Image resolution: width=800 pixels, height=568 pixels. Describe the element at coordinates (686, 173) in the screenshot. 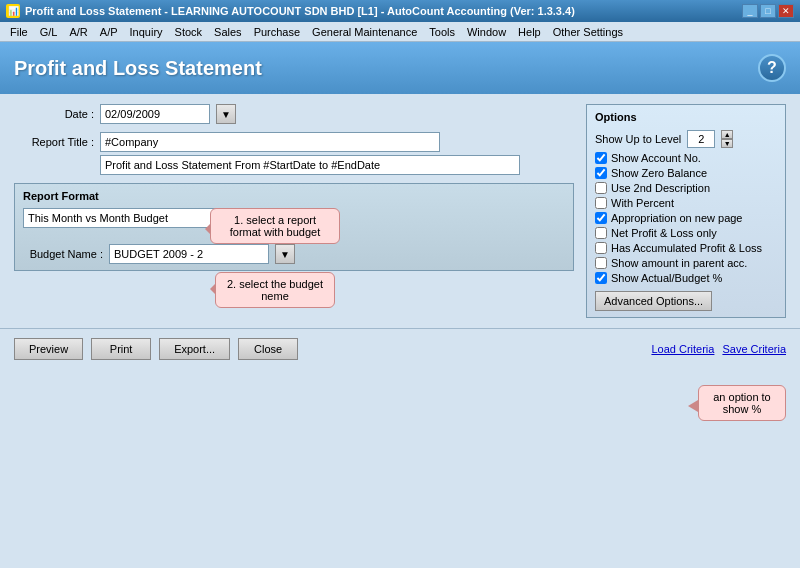

I see `checkbox-show-zero-balance: Show Zero Balance` at that location.